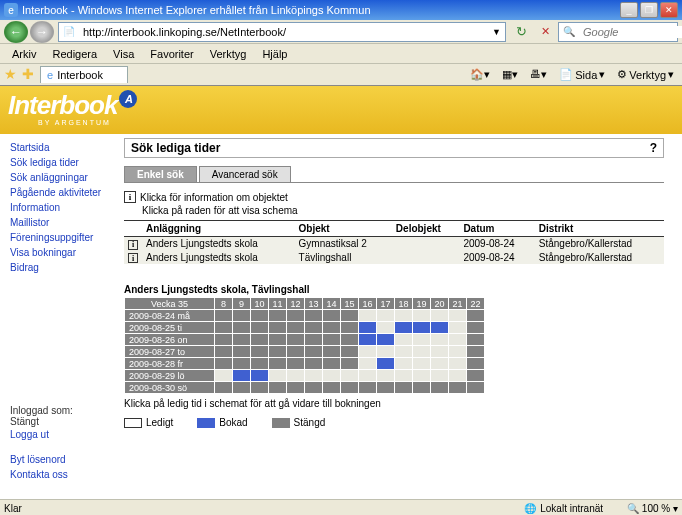 The image size is (682, 515). I want to click on home-button: 🏠▾, so click(480, 74).